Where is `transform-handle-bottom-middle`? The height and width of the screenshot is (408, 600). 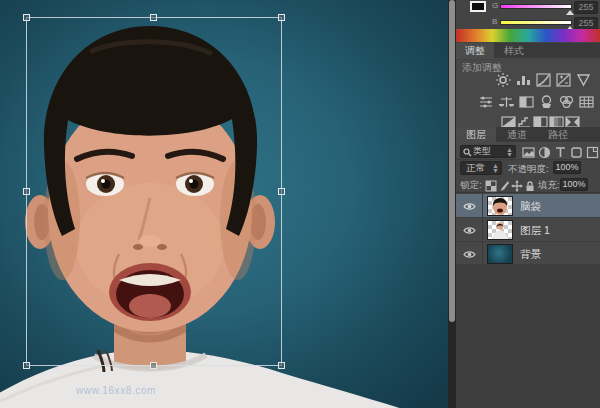
transform-handle-bottom-middle is located at coordinates (154, 366).